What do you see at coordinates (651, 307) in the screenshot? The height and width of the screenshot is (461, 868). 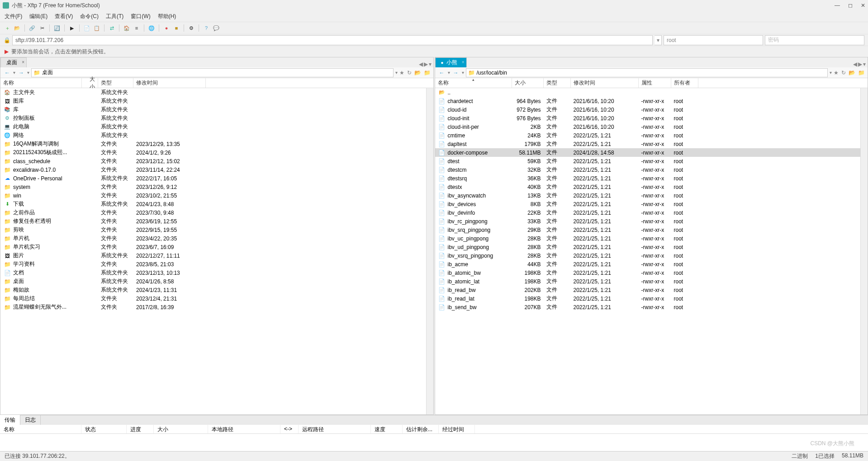 I see `list-item: ib_send_bw207KB文件2022/1/25, 1:21-rwxr-xr…` at bounding box center [651, 307].